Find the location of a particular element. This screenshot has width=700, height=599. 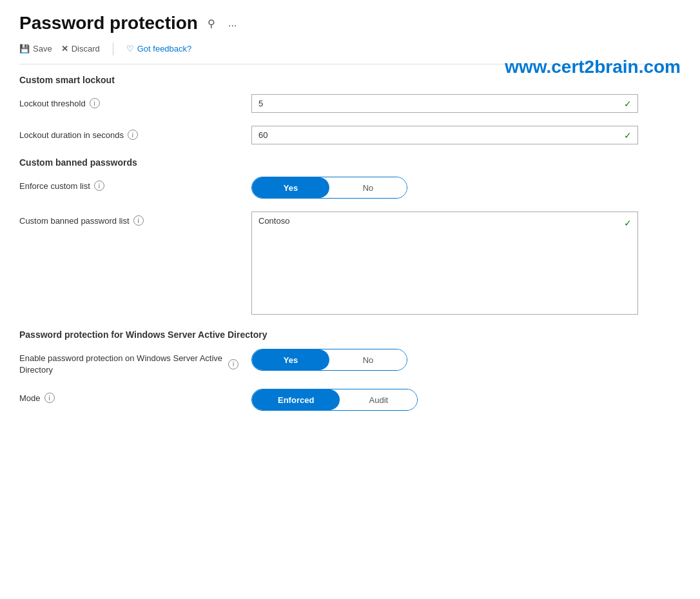

pin-button: ⚲ is located at coordinates (211, 23).